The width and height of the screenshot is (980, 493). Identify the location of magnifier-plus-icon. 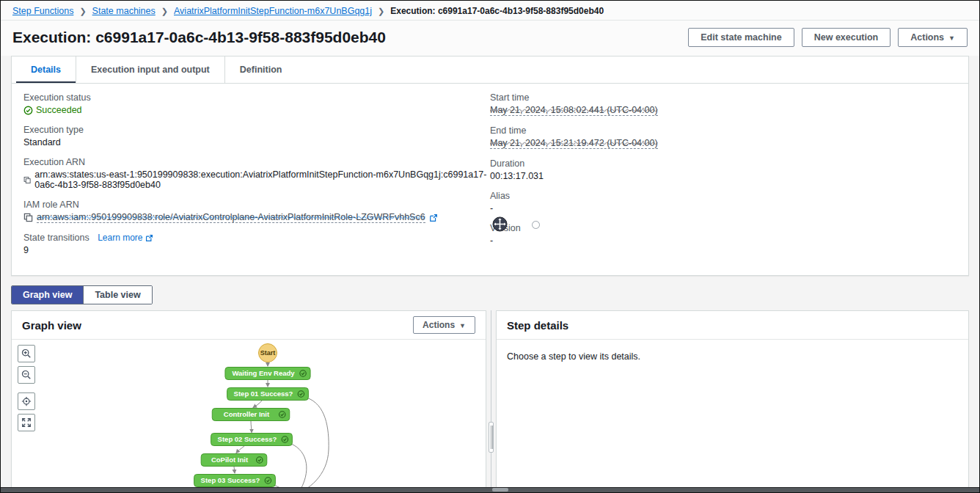
(26, 354).